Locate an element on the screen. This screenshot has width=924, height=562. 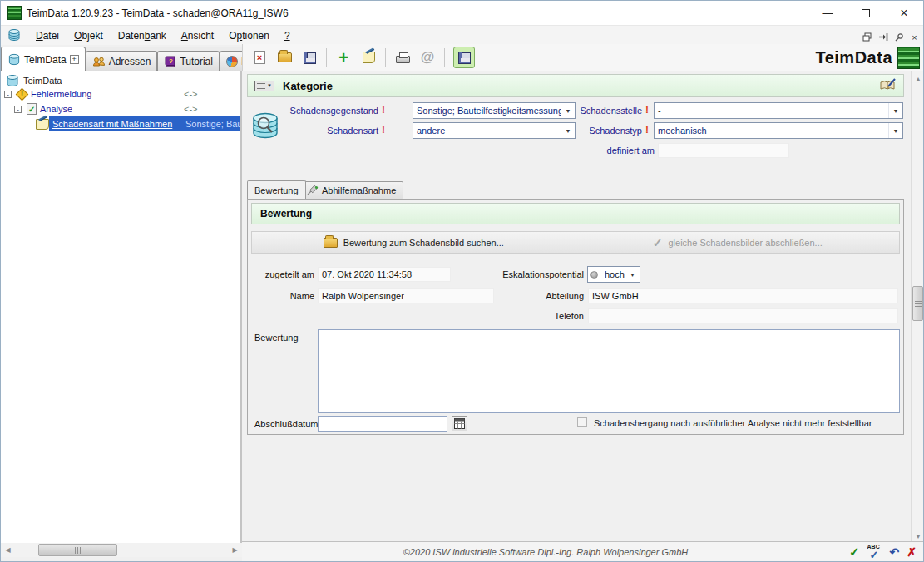
menu-objekt: Objekt is located at coordinates (88, 36).